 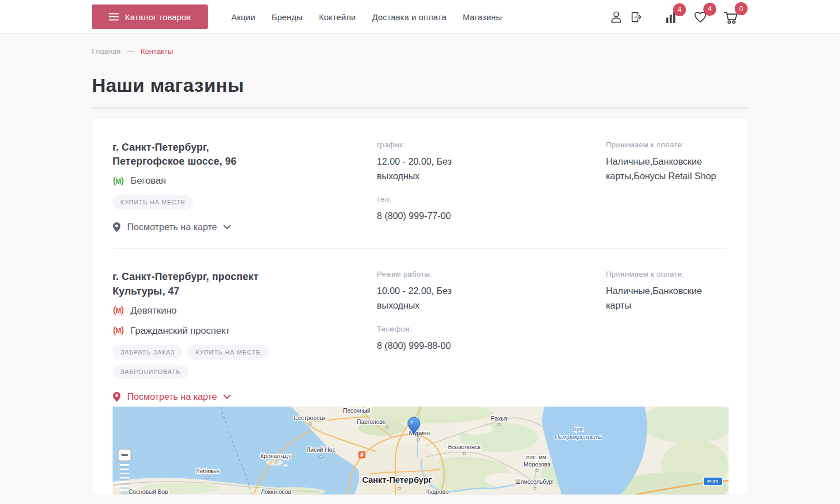 I want to click on map-label: Кронштадт, so click(x=276, y=456).